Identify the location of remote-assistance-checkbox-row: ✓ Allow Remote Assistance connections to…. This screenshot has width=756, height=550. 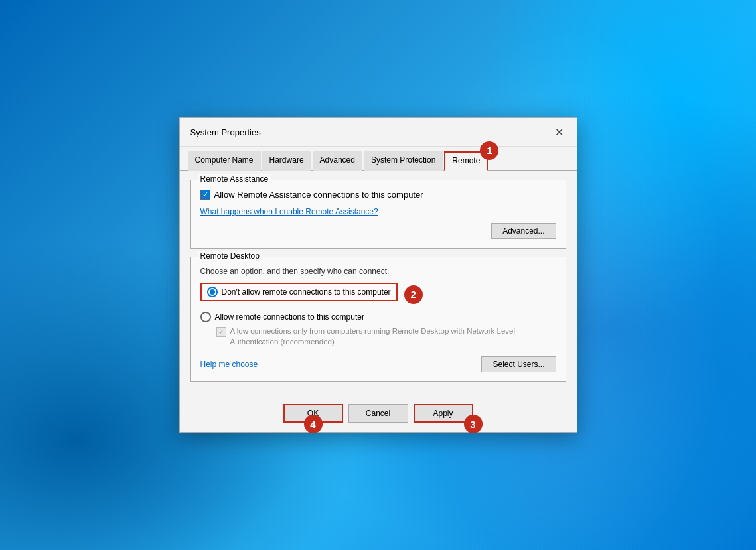
(378, 195).